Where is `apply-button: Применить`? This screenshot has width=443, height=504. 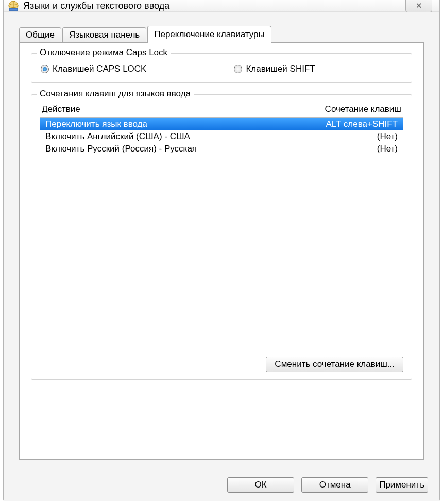
apply-button: Применить is located at coordinates (402, 485).